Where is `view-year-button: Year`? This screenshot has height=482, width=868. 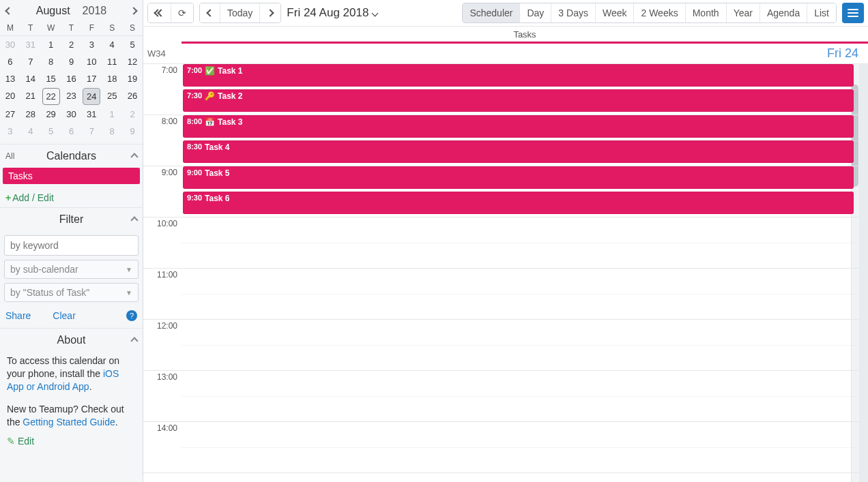 view-year-button: Year is located at coordinates (744, 13).